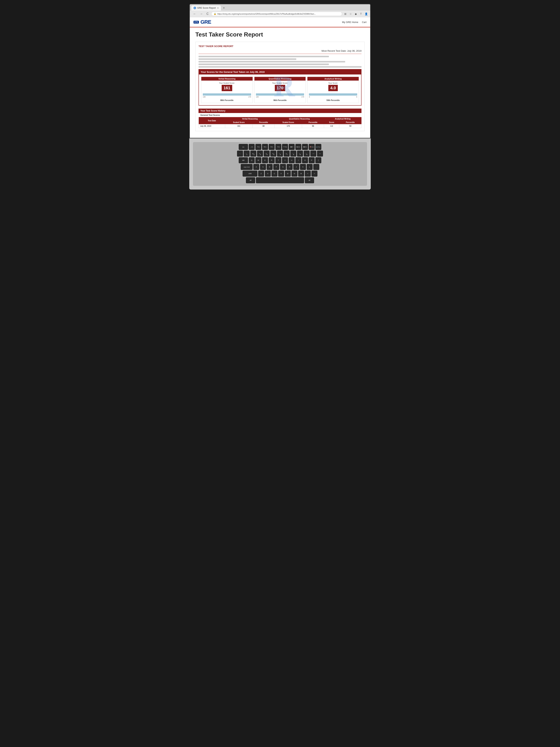 This screenshot has height=747, width=560. Describe the element at coordinates (263, 167) in the screenshot. I see `key-s: S` at that location.